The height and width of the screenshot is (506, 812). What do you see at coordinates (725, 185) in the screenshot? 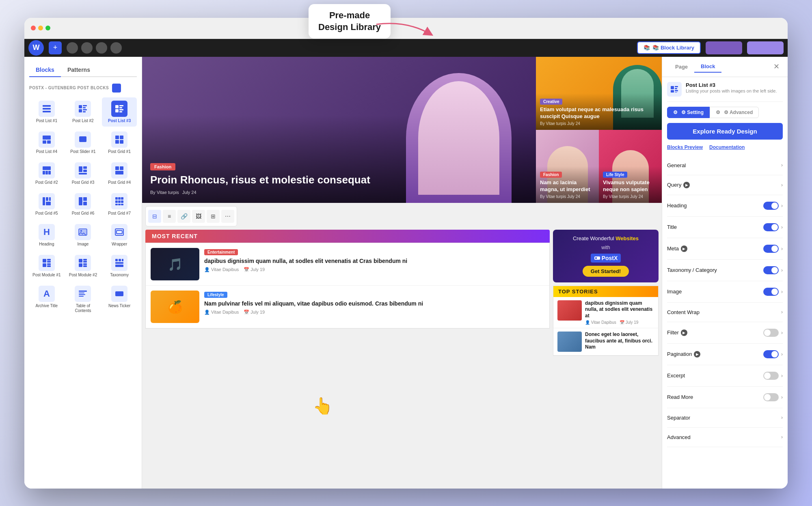
I see `panel-section-row-query: Query ▶ ›` at bounding box center [725, 185].